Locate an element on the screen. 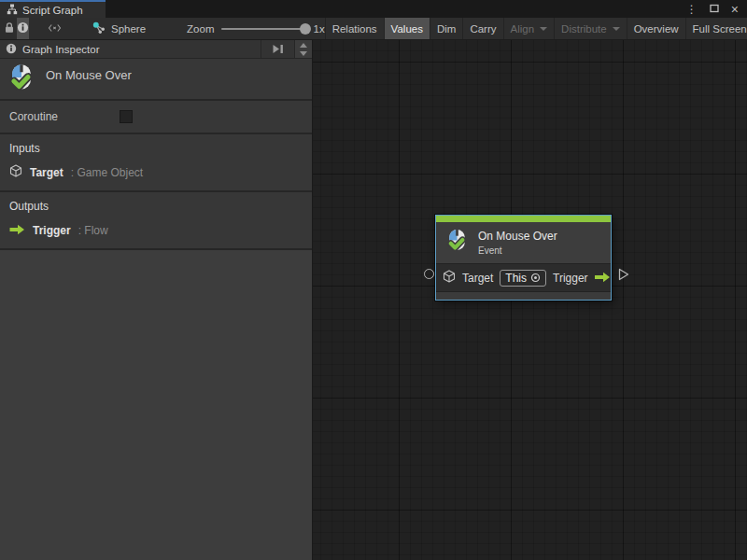 The image size is (747, 560). align-label: Align is located at coordinates (523, 29).